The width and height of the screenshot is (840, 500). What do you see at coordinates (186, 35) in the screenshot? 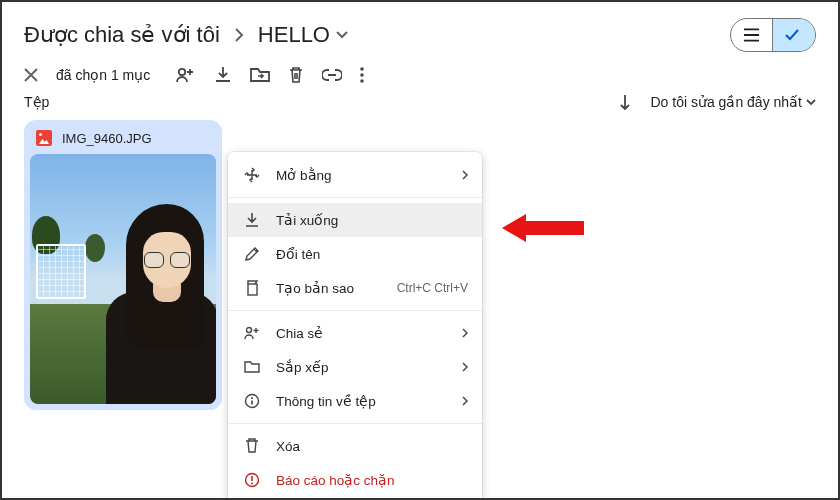
I see `breadcrumb: Được chia sẻ với tôi HELLO` at bounding box center [186, 35].